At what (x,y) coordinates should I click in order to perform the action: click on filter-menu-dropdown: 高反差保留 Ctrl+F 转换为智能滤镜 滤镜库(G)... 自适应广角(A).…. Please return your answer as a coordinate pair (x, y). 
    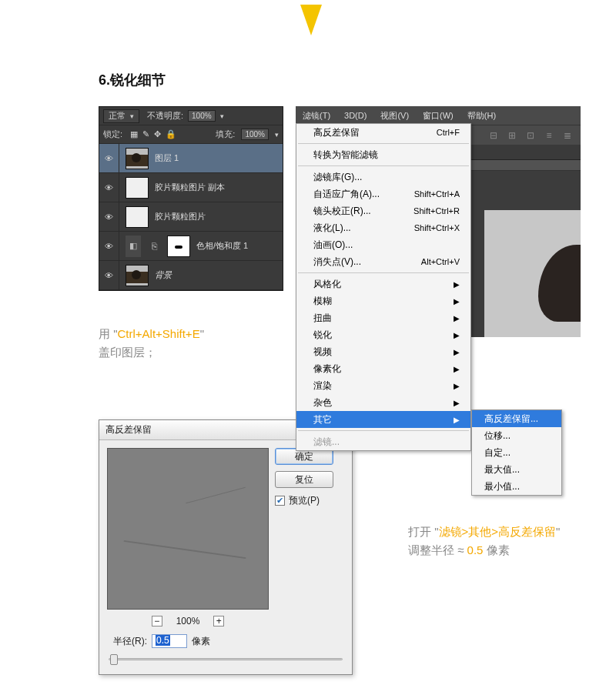
    Looking at the image, I should click on (383, 287).